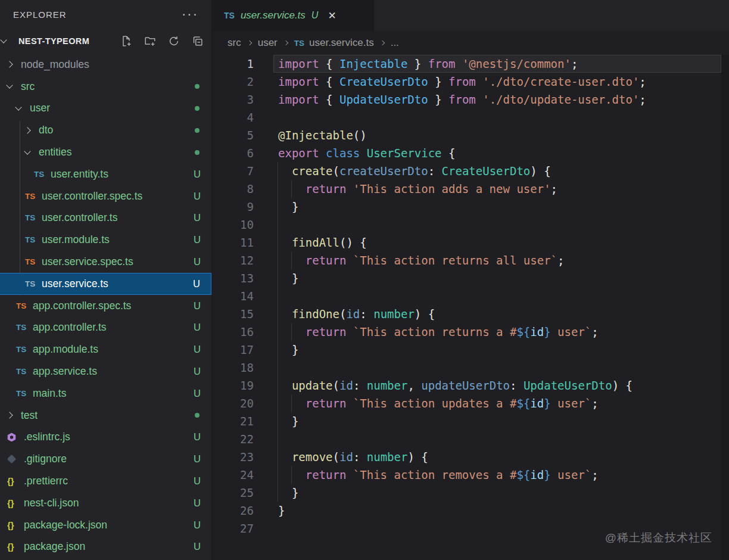 Image resolution: width=729 pixels, height=560 pixels. Describe the element at coordinates (395, 43) in the screenshot. I see `breadcrumb-label: ...` at that location.